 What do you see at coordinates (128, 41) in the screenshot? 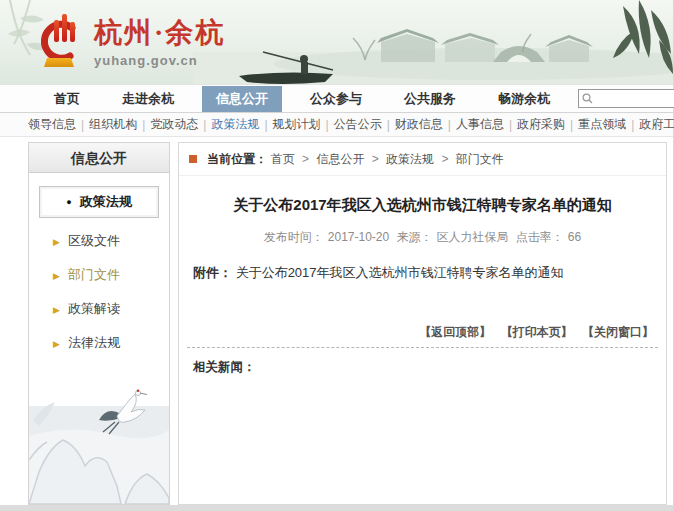
I see `site-logo: 杭州·余杭 yuhang.gov.cn` at bounding box center [128, 41].